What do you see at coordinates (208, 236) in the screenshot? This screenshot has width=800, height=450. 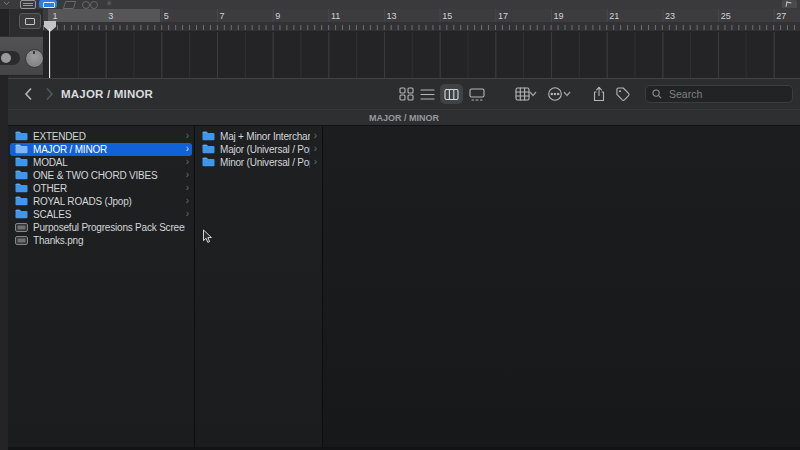 I see `mouse-cursor` at bounding box center [208, 236].